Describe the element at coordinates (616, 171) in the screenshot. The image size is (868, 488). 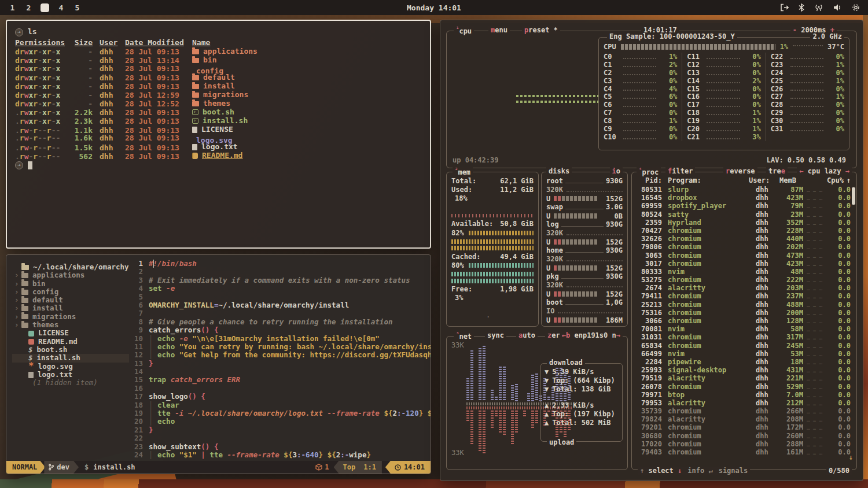
I see `io-mode-button: io` at that location.